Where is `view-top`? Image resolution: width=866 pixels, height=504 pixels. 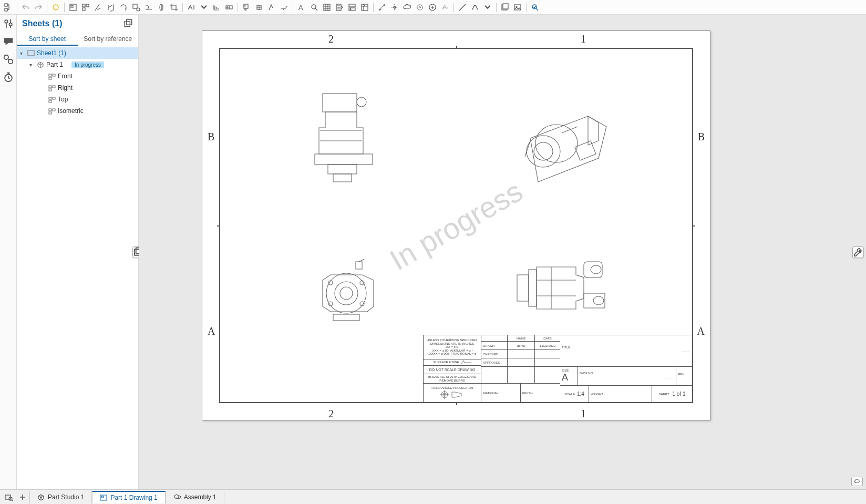
view-top is located at coordinates (564, 288).